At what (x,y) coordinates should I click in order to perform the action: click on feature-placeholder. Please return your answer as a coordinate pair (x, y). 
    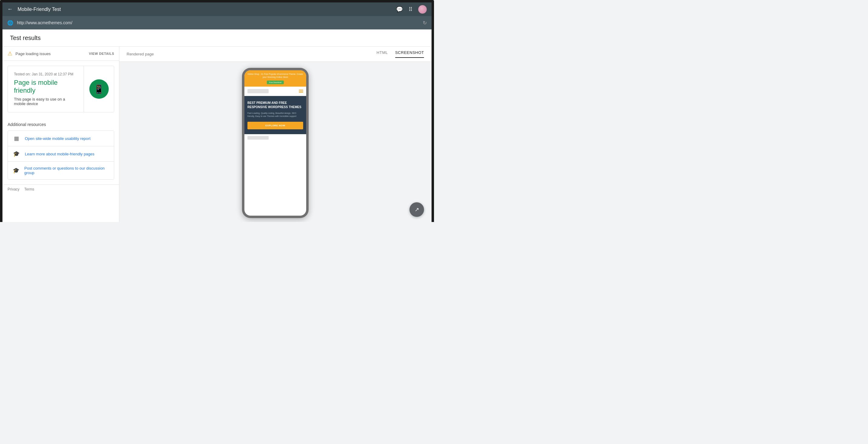
    Looking at the image, I should click on (258, 138).